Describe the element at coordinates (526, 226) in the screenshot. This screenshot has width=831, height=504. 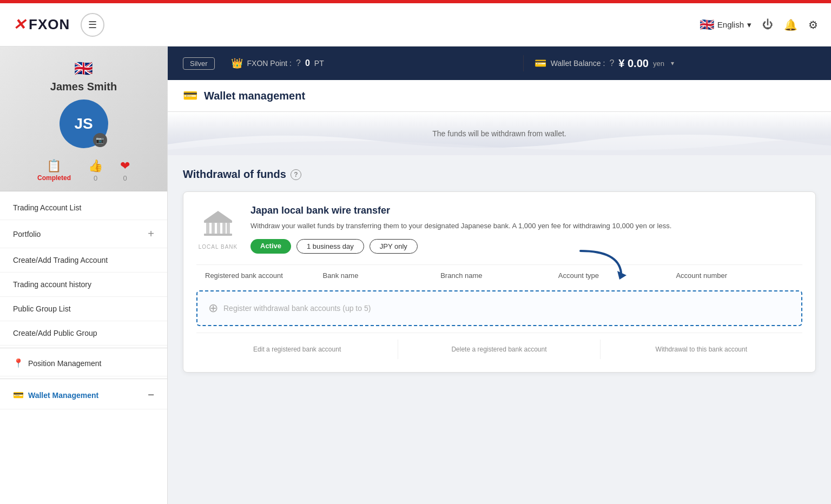
I see `bank-desc: Withdraw your wallet funds by transferri…` at that location.